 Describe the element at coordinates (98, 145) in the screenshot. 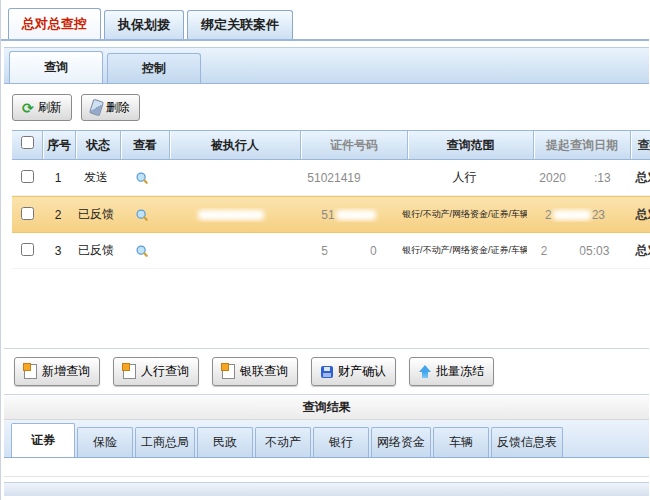

I see `header-status: 状态` at that location.